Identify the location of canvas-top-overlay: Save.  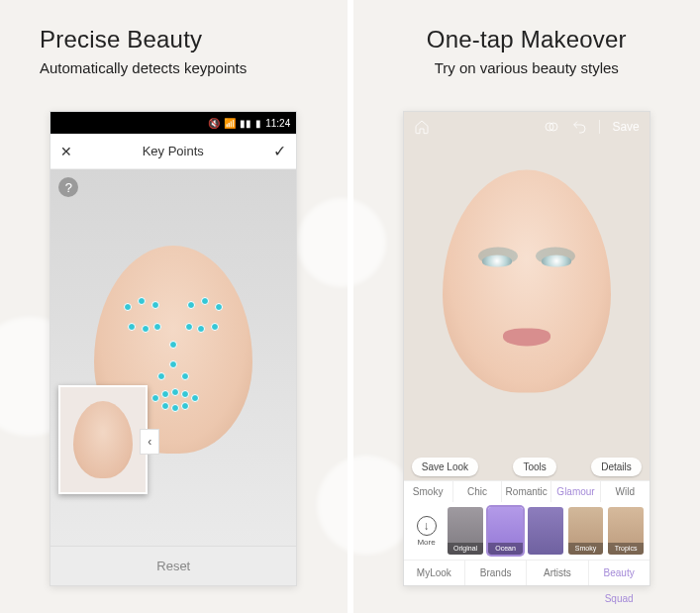
(527, 127).